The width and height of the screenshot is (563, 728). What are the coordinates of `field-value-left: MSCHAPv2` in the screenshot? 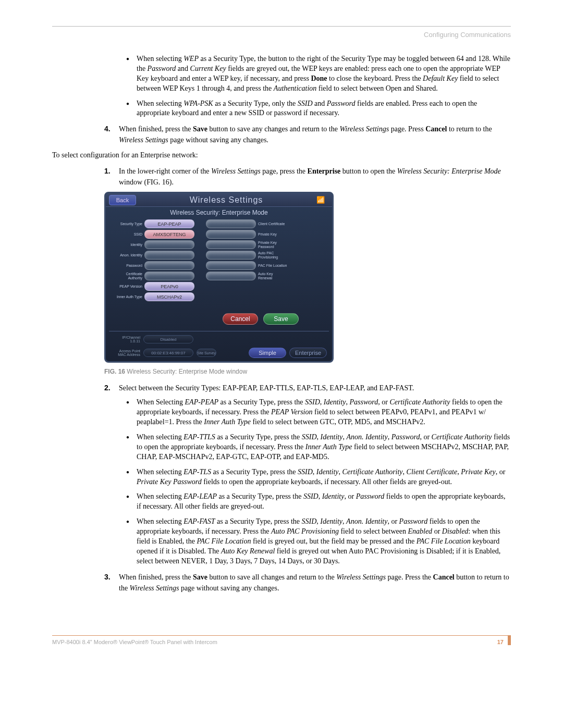 It's located at (169, 297).